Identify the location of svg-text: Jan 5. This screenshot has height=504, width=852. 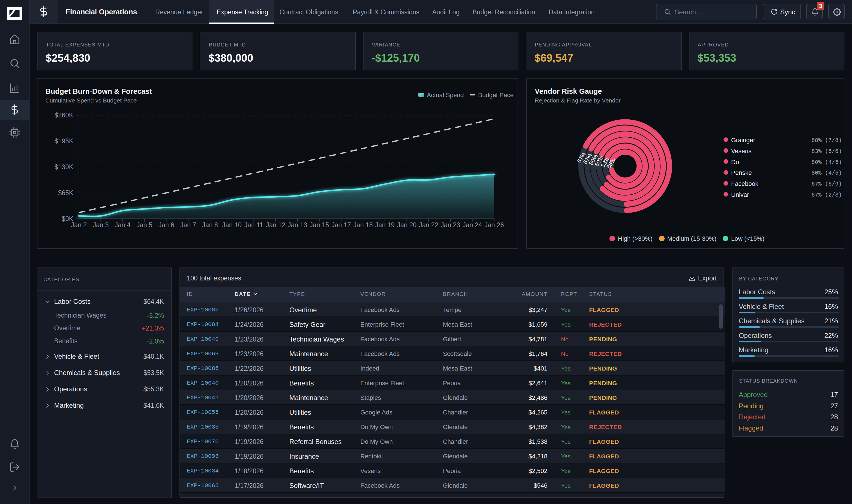
(145, 225).